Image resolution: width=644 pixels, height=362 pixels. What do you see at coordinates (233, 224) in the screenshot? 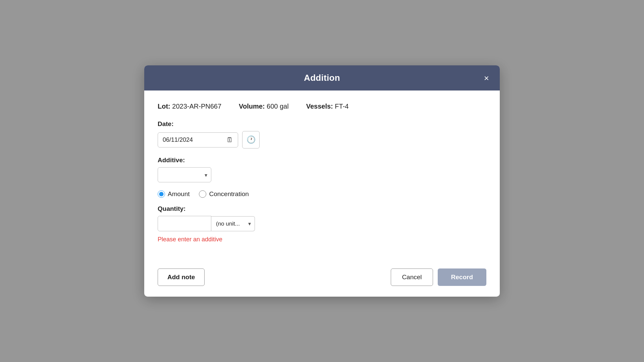
I see `unit-select-wrapper: (no unit... ▾` at bounding box center [233, 224].